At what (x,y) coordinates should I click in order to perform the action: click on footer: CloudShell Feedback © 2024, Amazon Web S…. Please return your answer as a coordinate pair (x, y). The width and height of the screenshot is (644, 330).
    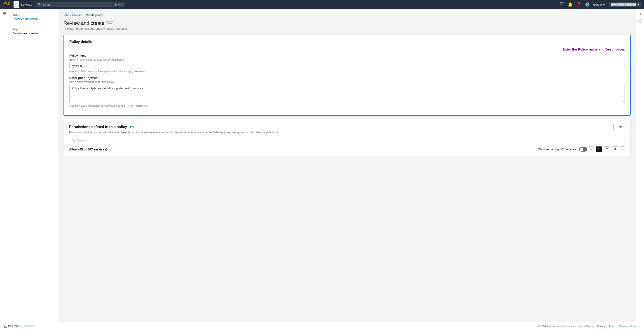
    Looking at the image, I should click on (322, 326).